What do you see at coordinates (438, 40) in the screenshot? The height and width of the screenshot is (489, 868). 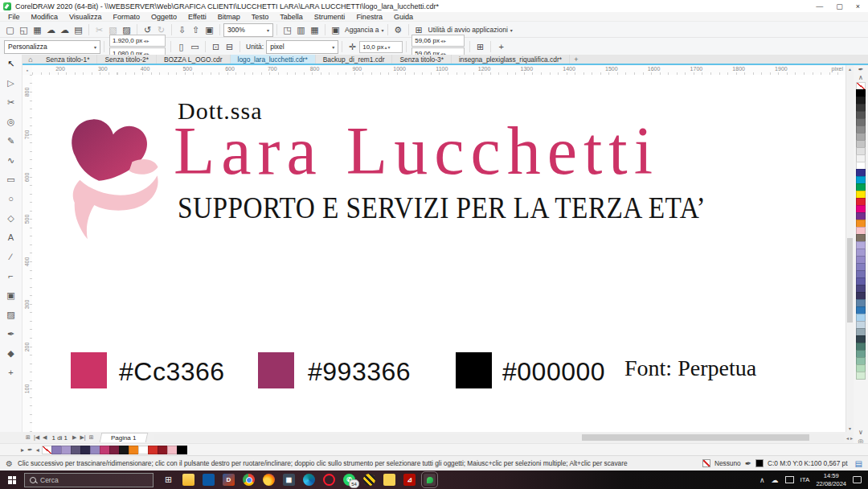 I see `duplicate-distance-x-field: 59,06 px◂▸` at bounding box center [438, 40].